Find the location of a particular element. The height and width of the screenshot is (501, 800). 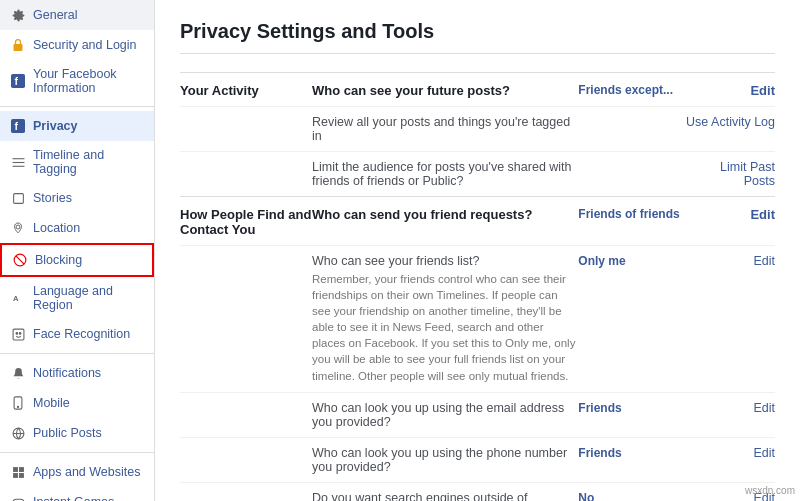

row-desc-cell: Who can look you up using the phone numb… is located at coordinates (445, 460).